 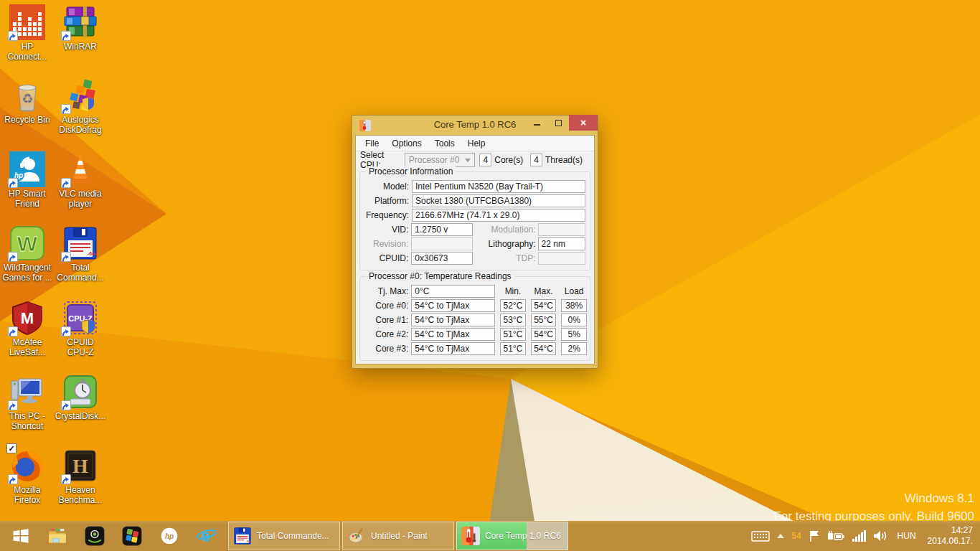 I want to click on desktop-icon-cpuz: CPU-Z CPUID CPU-Z, so click(x=80, y=329).